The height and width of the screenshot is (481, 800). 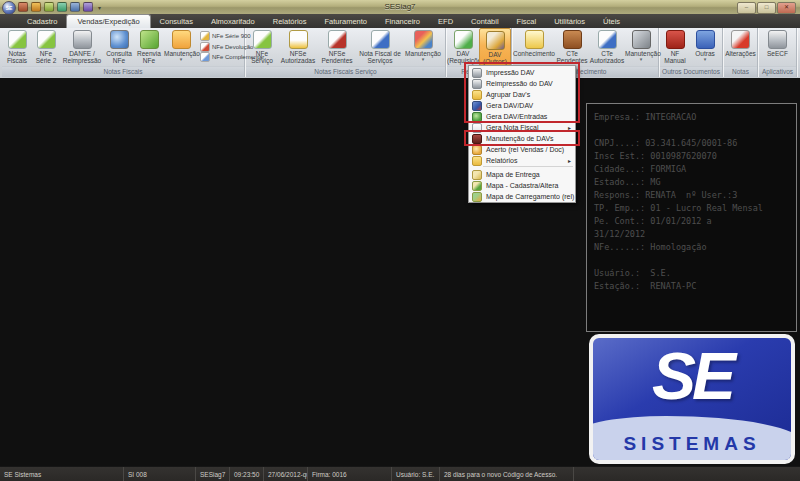 What do you see at coordinates (676, 40) in the screenshot?
I see `red-book-icon` at bounding box center [676, 40].